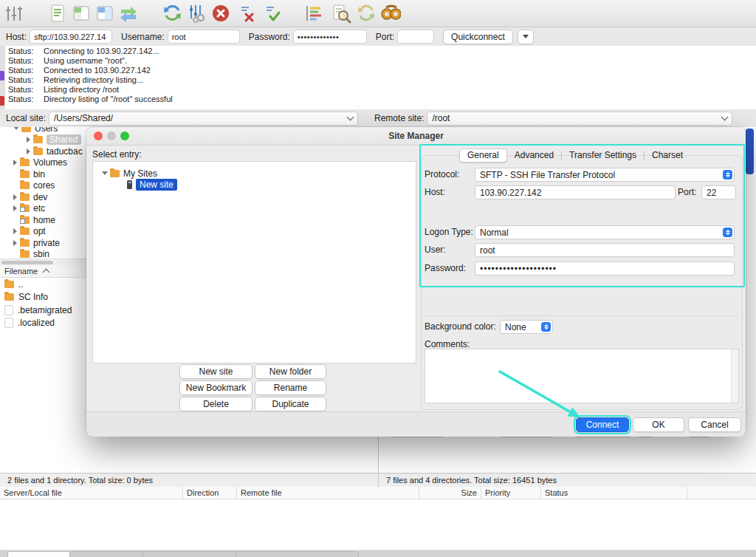 This screenshot has height=557, width=756. Describe the element at coordinates (391, 13) in the screenshot. I see `find-files-icon` at that location.